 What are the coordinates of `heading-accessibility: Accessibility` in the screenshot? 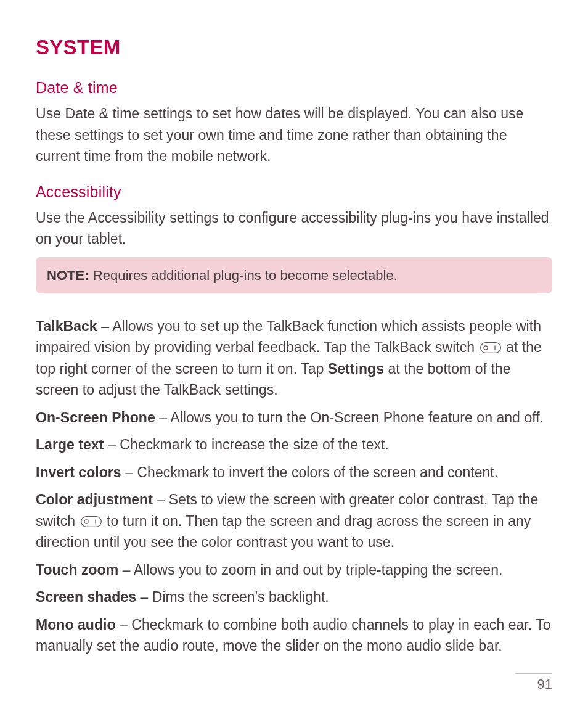 It's located at (294, 192).